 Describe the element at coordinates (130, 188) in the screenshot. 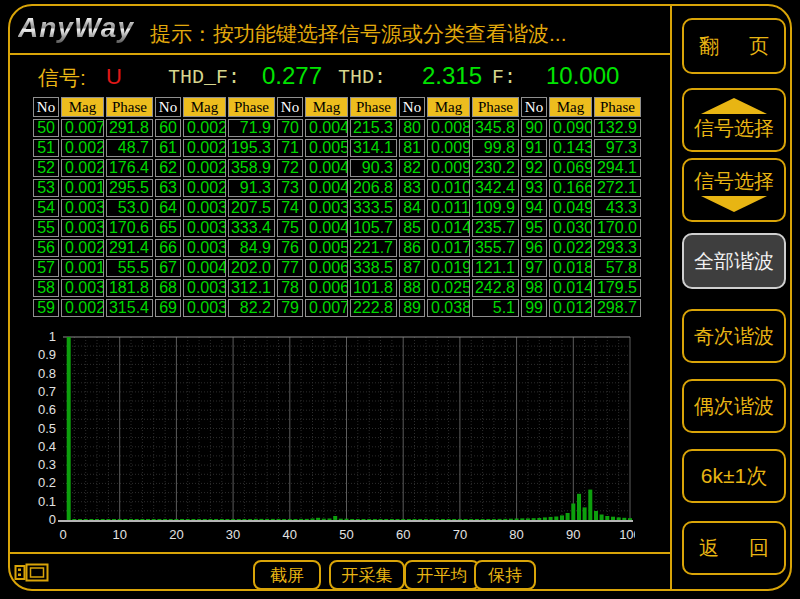

I see `table-cell: 295.5` at that location.